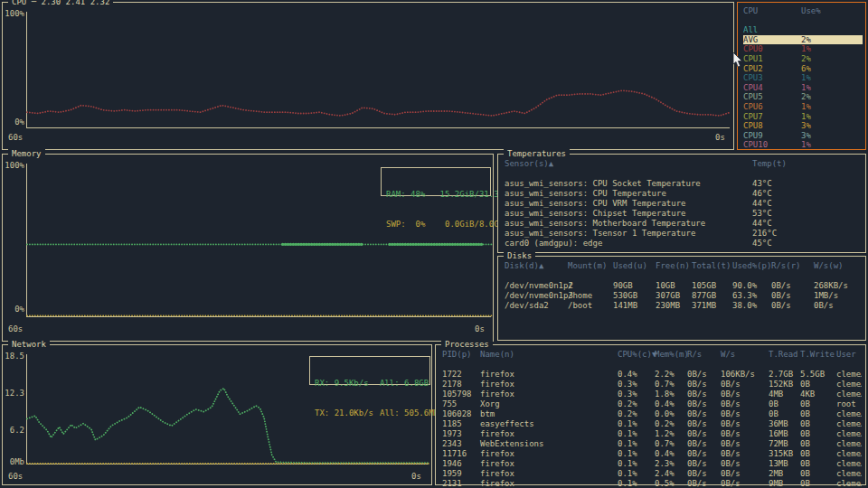  What do you see at coordinates (628, 164) in the screenshot?
I see `temperatures-header-col: Sensor(s)▲` at bounding box center [628, 164].